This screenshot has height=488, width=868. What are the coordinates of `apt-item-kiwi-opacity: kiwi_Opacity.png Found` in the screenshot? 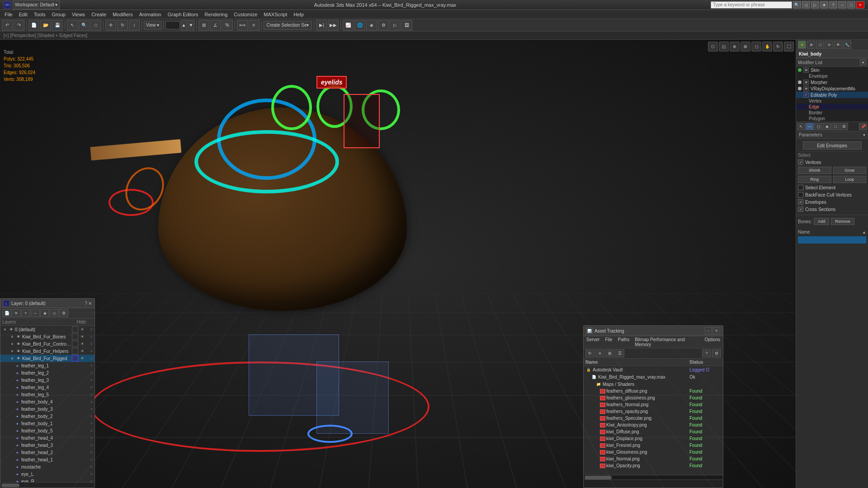 It's located at (653, 465).